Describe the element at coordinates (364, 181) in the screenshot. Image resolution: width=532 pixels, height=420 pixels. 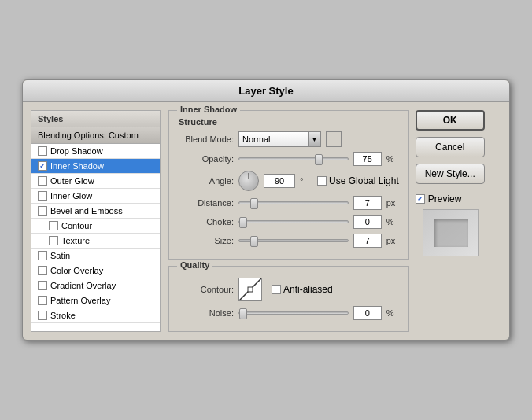
I see `use-global-light-label: Use Global Light` at that location.